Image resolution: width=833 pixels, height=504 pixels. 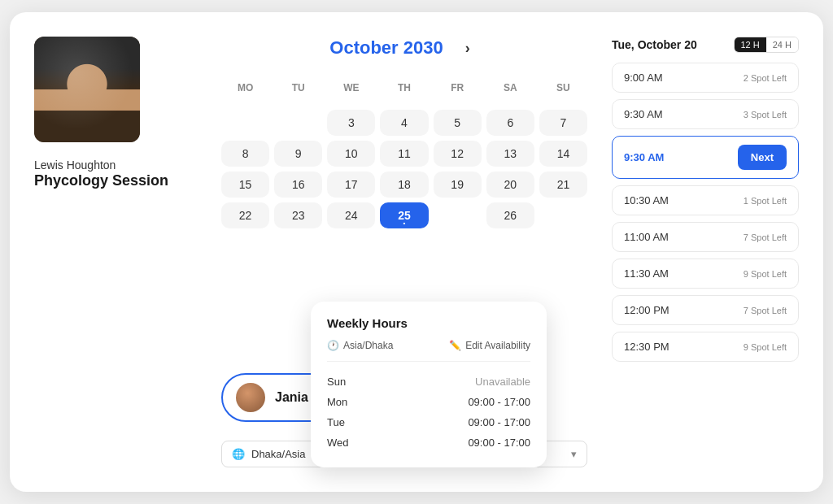 I want to click on cal-day-13: 13, so click(x=511, y=154).